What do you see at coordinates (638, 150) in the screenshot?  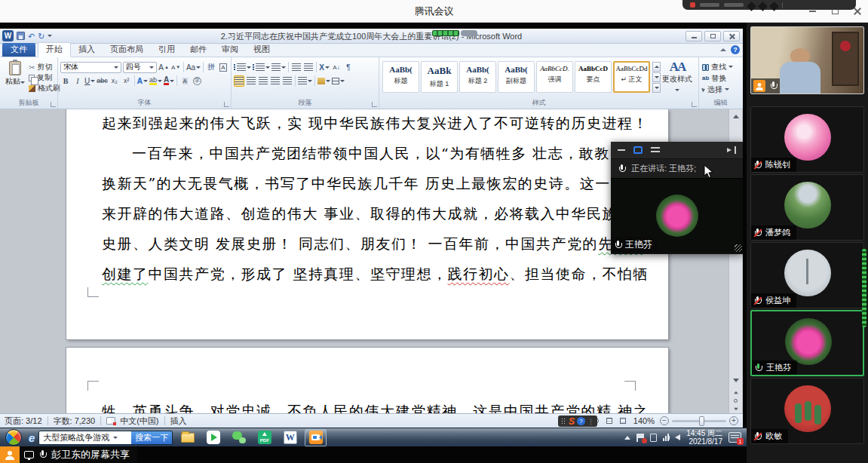 I see `panel-video-view-icon` at bounding box center [638, 150].